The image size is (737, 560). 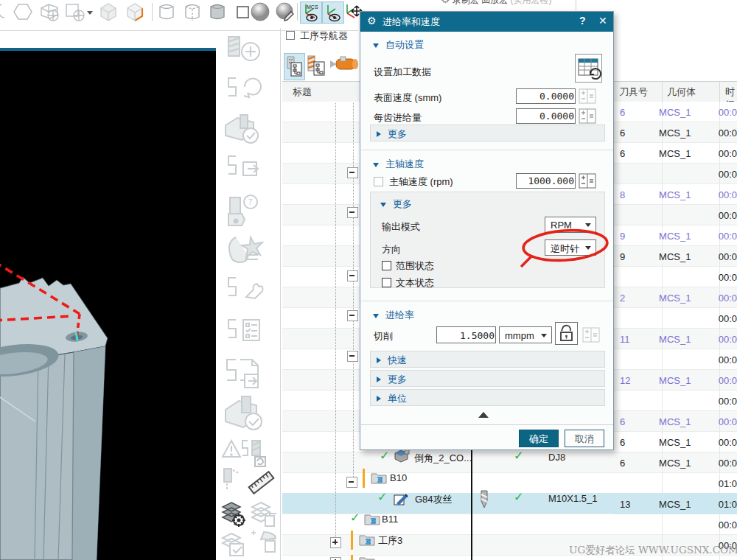 What do you see at coordinates (545, 116) in the screenshot?
I see `feed-per-tooth-field: 0.0000` at bounding box center [545, 116].